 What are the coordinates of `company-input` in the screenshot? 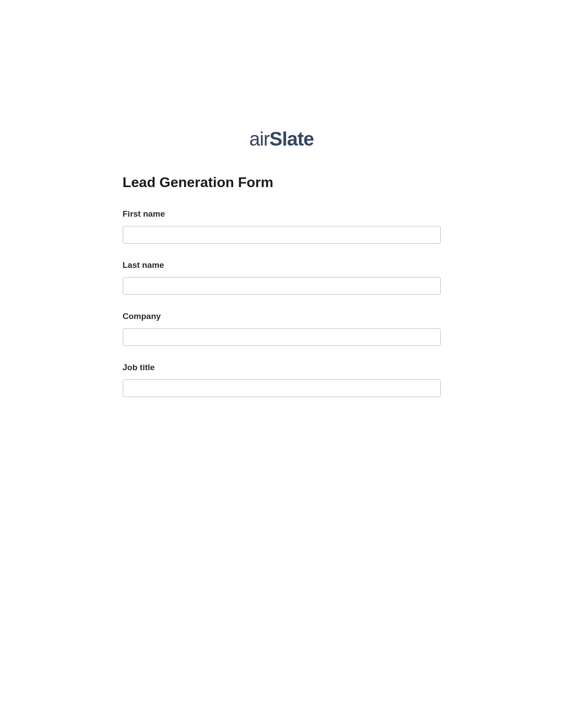 It's located at (282, 337).